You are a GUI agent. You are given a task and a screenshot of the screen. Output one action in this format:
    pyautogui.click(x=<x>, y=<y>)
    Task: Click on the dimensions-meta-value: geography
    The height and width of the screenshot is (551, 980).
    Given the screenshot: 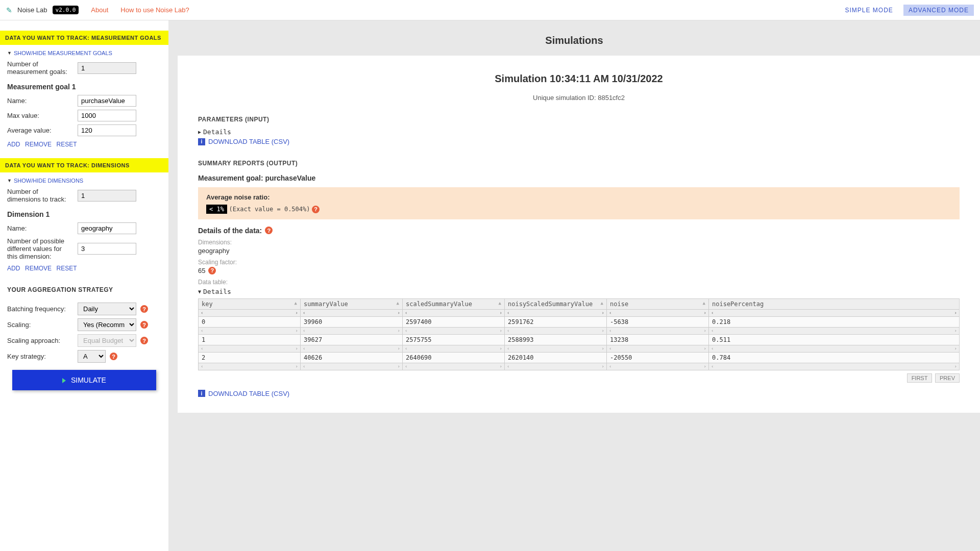 What is the action you would take?
    pyautogui.click(x=579, y=251)
    